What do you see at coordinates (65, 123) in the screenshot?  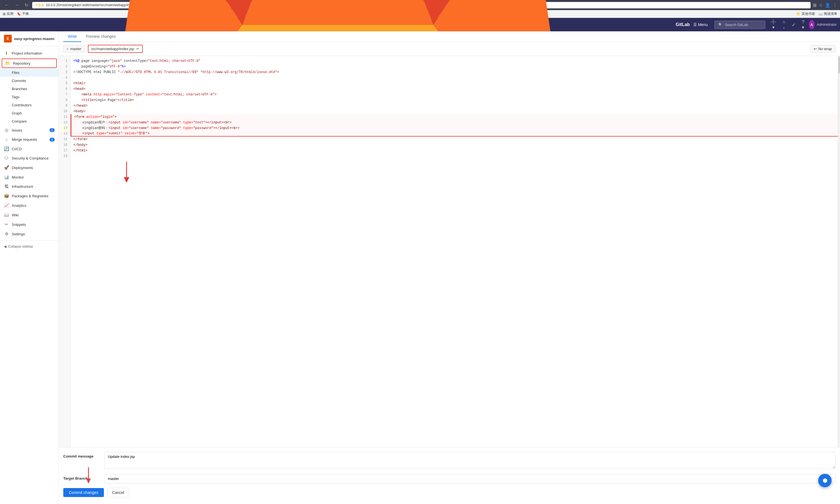 I see `line-num-12: 12` at bounding box center [65, 123].